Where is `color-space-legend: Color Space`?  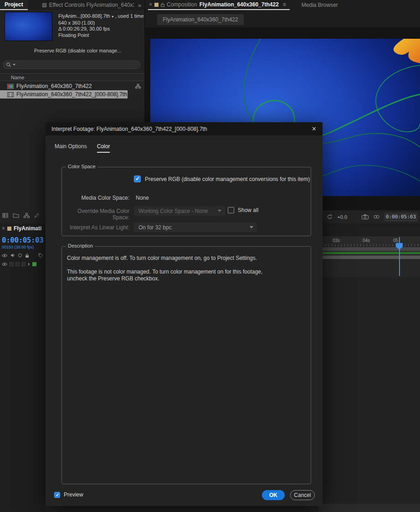 color-space-legend: Color Space is located at coordinates (82, 166).